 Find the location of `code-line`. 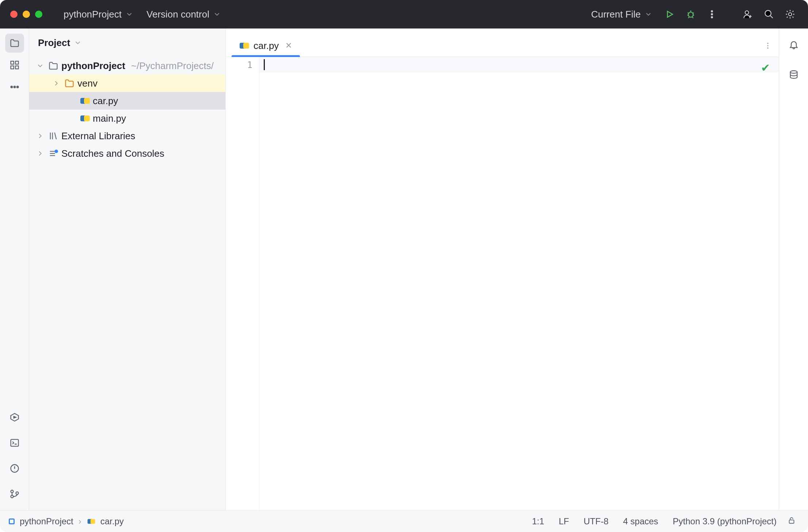

code-line is located at coordinates (519, 65).